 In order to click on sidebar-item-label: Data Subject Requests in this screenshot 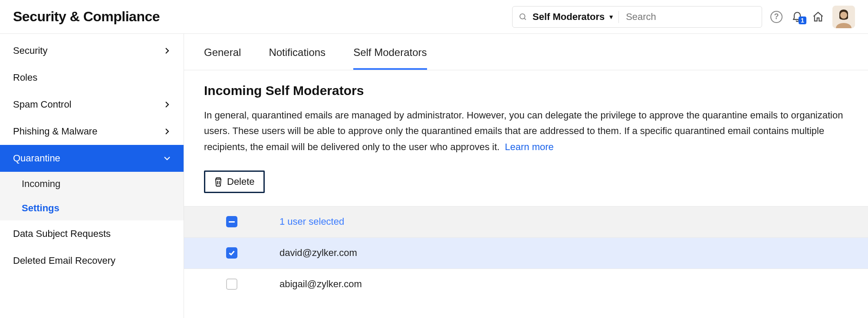, I will do `click(62, 234)`.